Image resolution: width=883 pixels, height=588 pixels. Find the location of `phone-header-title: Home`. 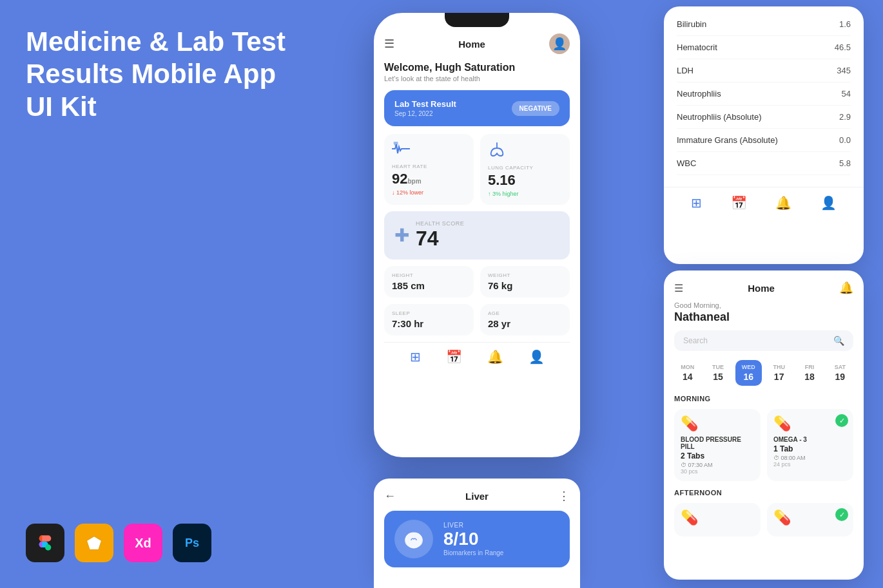

phone-header-title: Home is located at coordinates (472, 44).